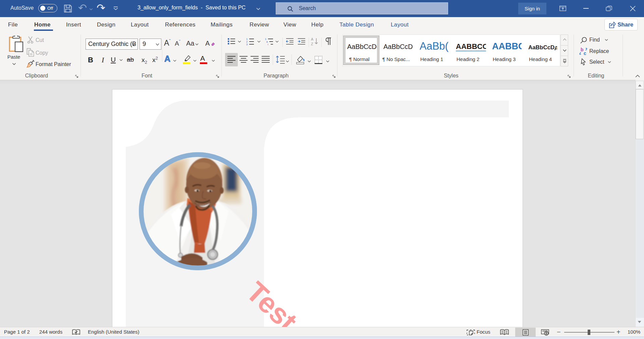 The height and width of the screenshot is (339, 644). What do you see at coordinates (582, 50) in the screenshot?
I see `svg-text: b` at bounding box center [582, 50].